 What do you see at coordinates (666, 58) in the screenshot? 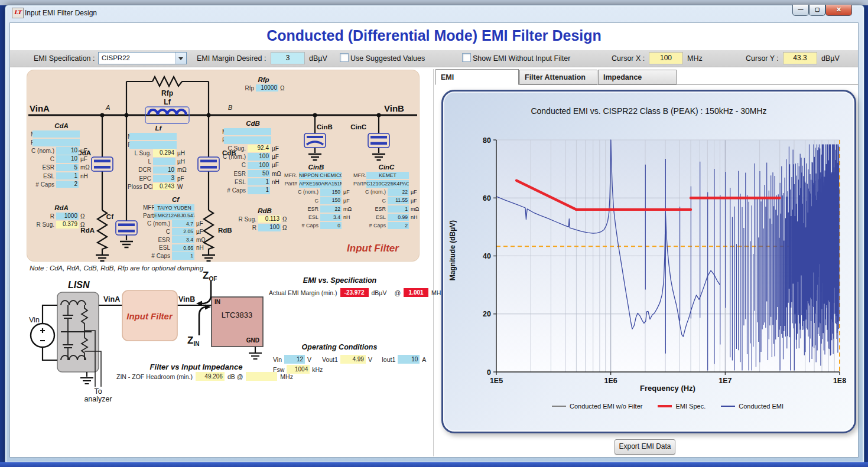
I see `cursor-x-input: 100` at bounding box center [666, 58].